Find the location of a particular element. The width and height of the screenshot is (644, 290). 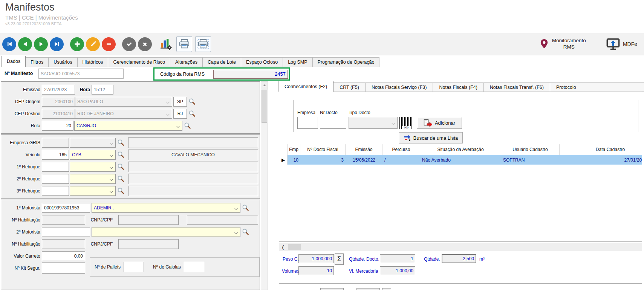

nr-docto-input is located at coordinates (333, 123).